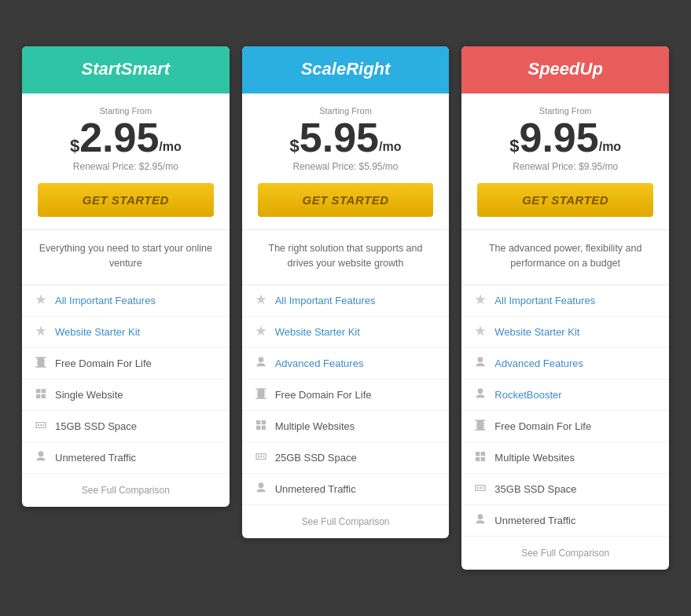 The height and width of the screenshot is (616, 691). I want to click on feature-item-speedup-4: Free Domain For Life, so click(565, 427).